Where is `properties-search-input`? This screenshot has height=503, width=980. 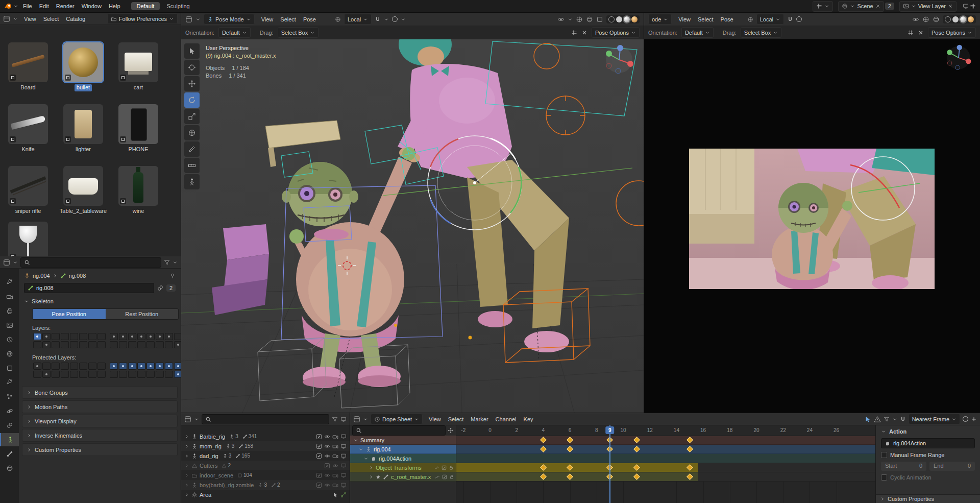
properties-search-input is located at coordinates (91, 262).